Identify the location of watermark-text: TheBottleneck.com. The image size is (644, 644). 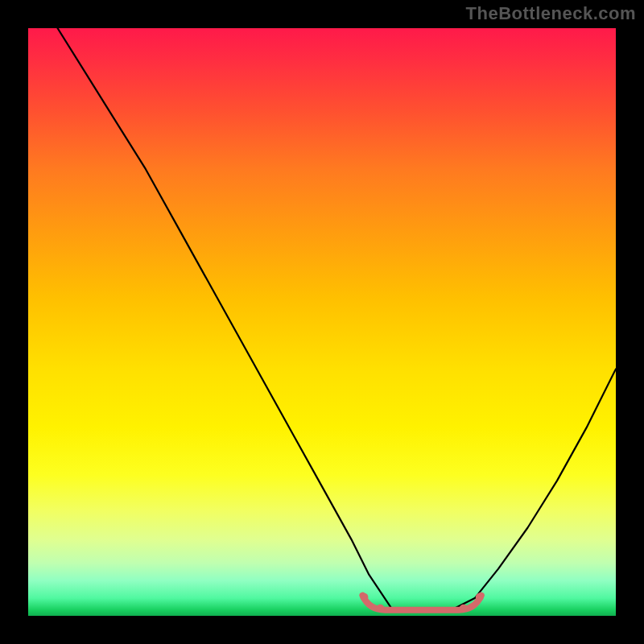
(551, 14).